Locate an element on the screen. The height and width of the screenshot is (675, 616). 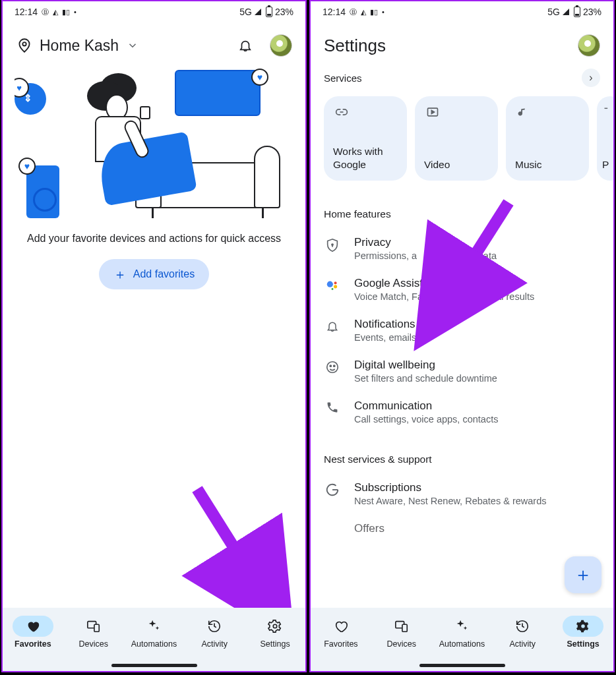
settings-header: Settings is located at coordinates (462, 42).